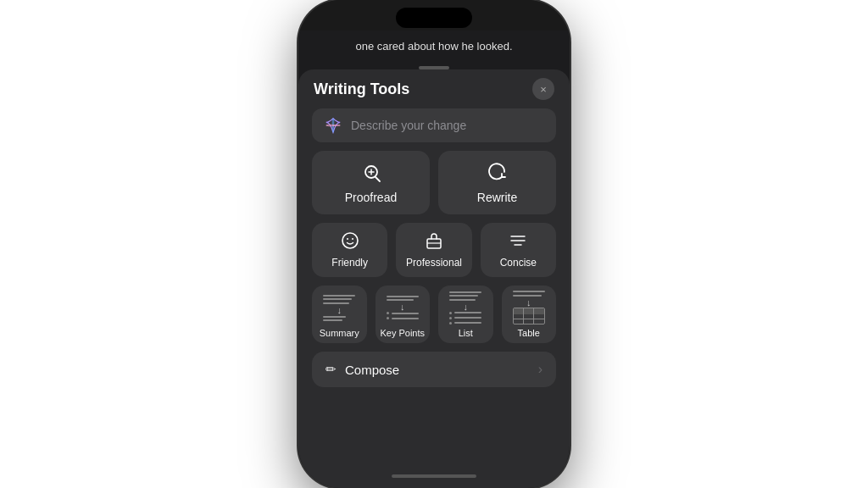 This screenshot has width=868, height=488. I want to click on list-label: List, so click(466, 333).